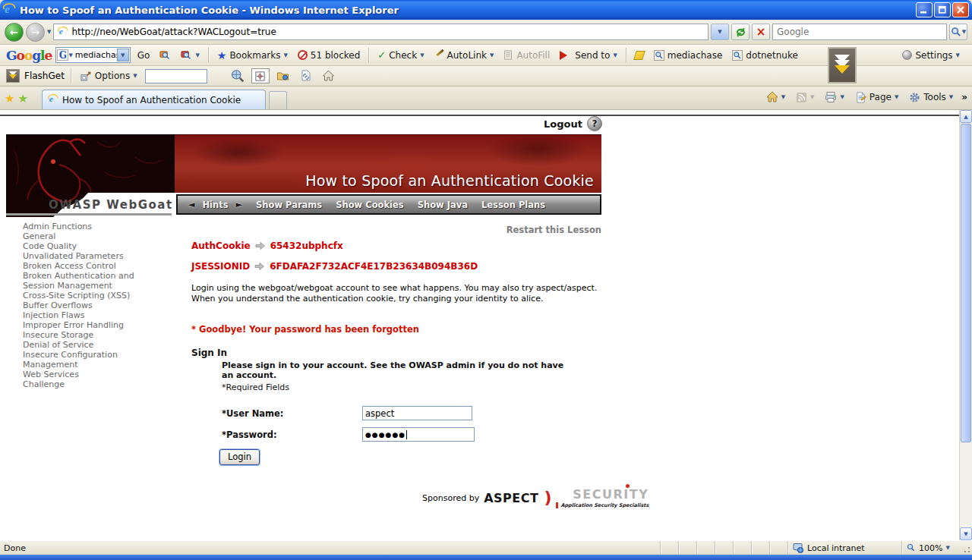 The image size is (972, 560). I want to click on google-search-combo: G ▼ mediachase ▼, so click(93, 55).